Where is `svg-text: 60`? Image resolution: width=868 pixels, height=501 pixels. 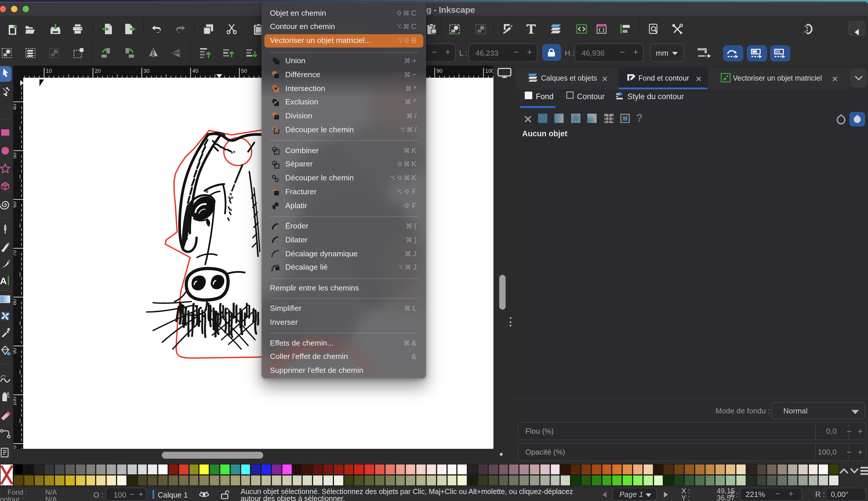 svg-text: 60 is located at coordinates (15, 204).